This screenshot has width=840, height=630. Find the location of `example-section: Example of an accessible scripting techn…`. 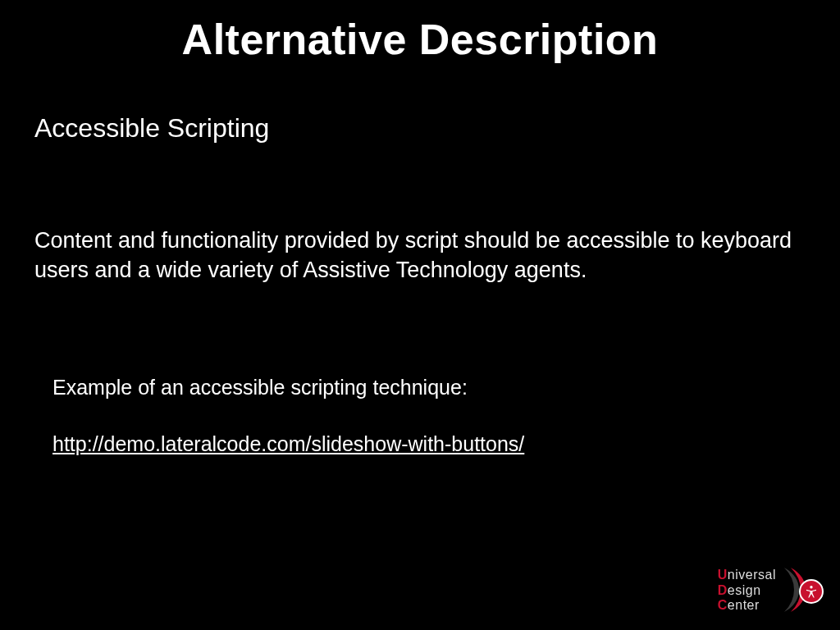

example-section: Example of an accessible scripting techn… is located at coordinates (420, 416).